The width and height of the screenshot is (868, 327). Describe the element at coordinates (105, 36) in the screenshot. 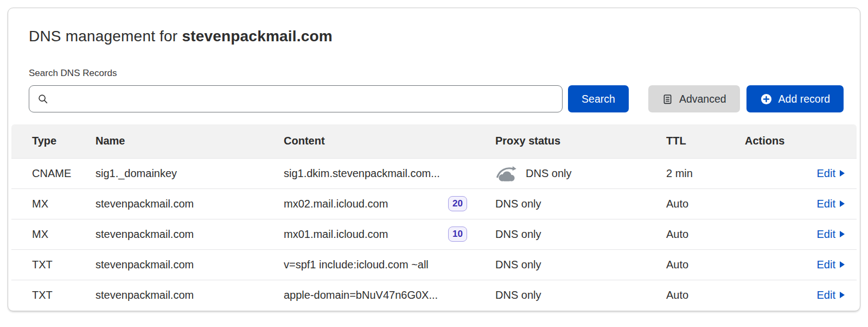

I see `page-title-prefix: DNS management for` at that location.